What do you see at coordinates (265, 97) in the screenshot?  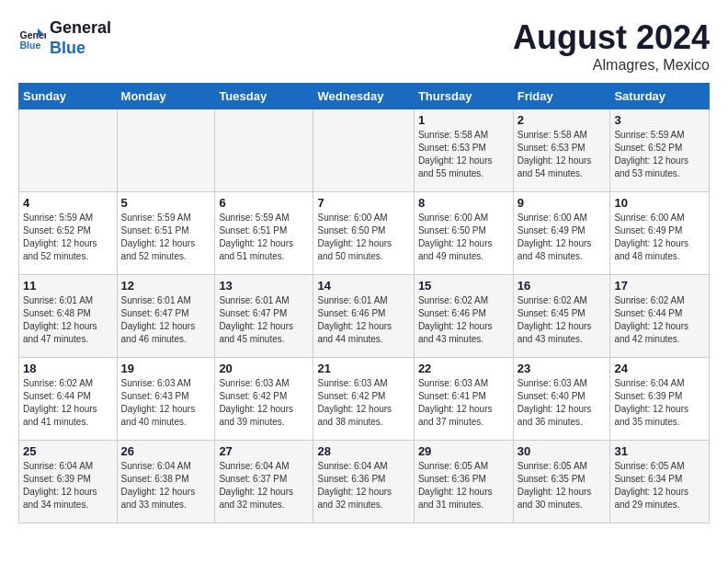 I see `header-day-tuesday: Tuesday` at bounding box center [265, 97].